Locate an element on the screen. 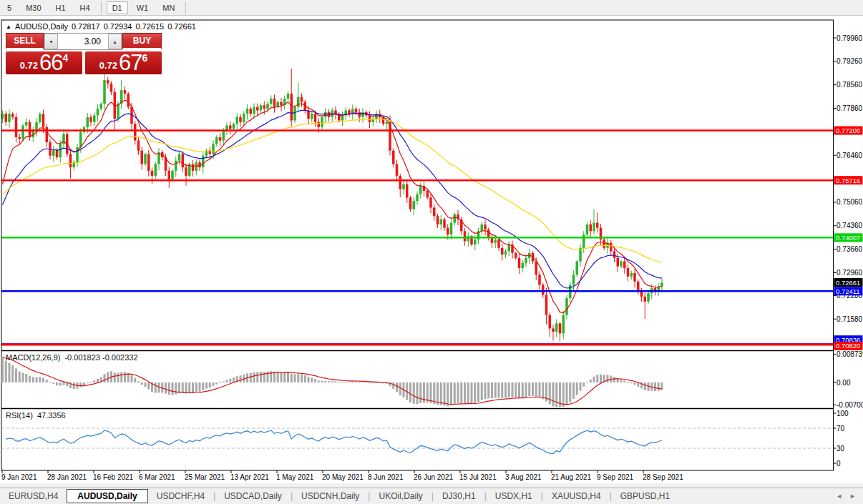 Image resolution: width=863 pixels, height=504 pixels. price-axis: 0.799600.792600.785600.778600.764600.750… is located at coordinates (849, 245).